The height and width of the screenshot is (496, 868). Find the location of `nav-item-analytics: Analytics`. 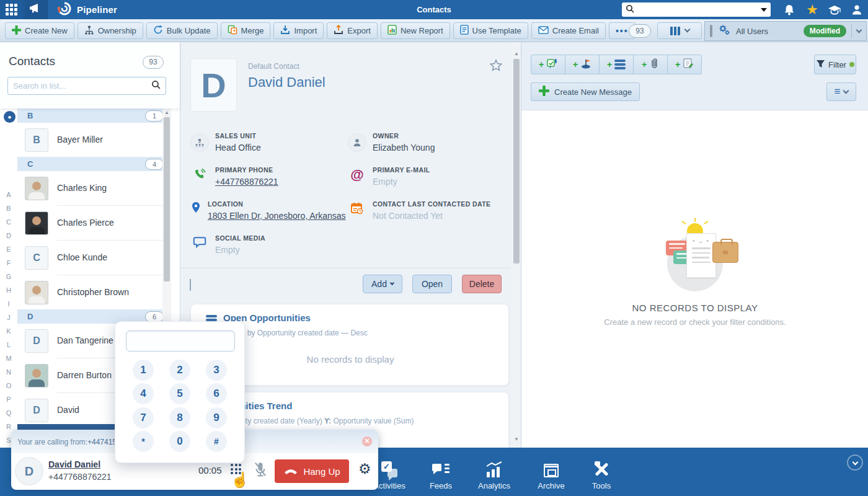

nav-item-analytics: Analytics is located at coordinates (494, 474).